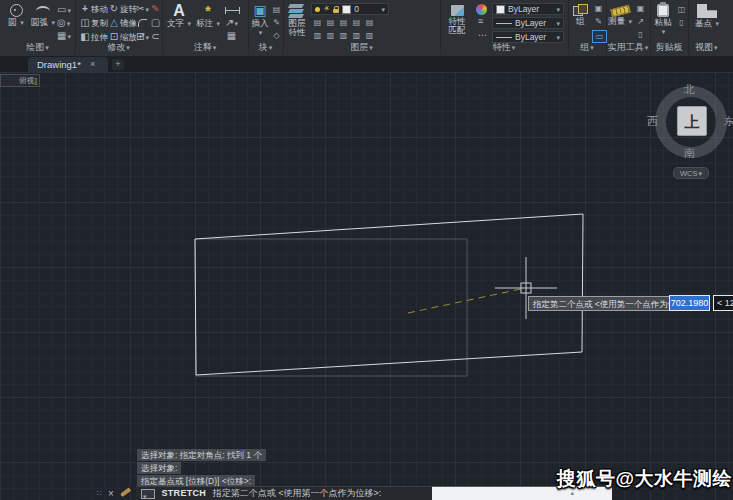 The height and width of the screenshot is (500, 733). What do you see at coordinates (159, 468) in the screenshot?
I see `history-line-2: 选择对象:` at bounding box center [159, 468].